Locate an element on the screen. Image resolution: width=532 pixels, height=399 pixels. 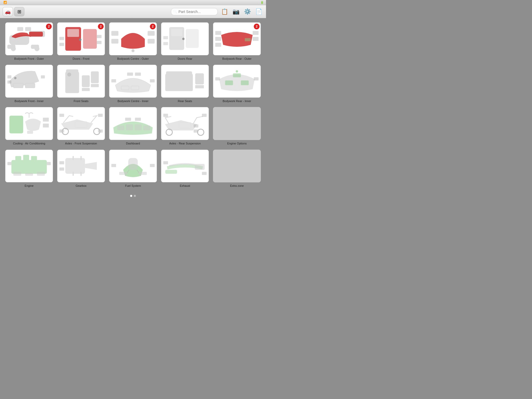
grid-item-14: Engine Options is located at coordinates (237, 126).